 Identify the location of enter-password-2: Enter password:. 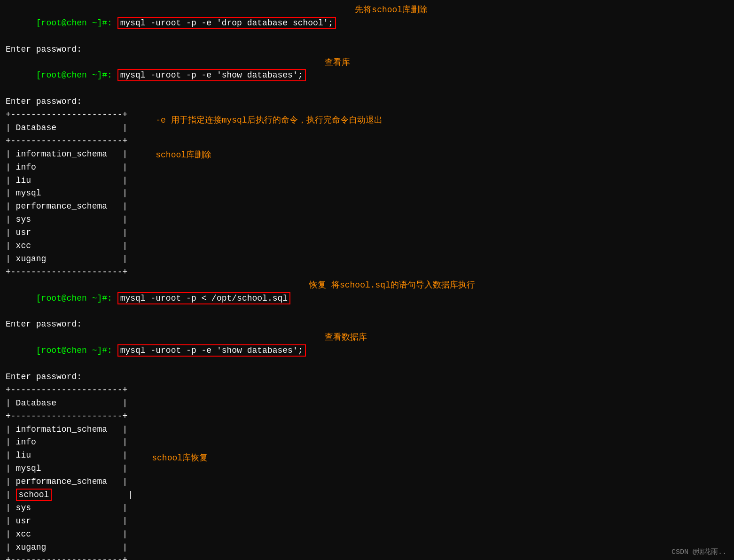
(367, 102).